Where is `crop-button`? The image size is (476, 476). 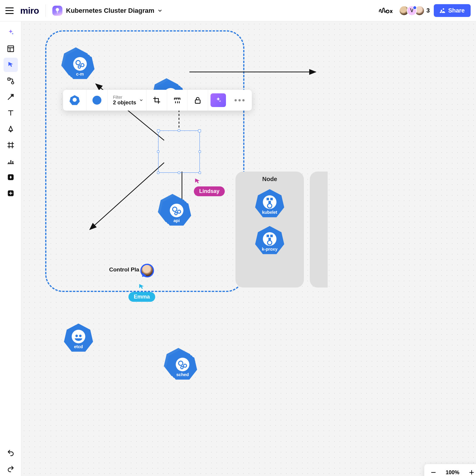
crop-button is located at coordinates (157, 100).